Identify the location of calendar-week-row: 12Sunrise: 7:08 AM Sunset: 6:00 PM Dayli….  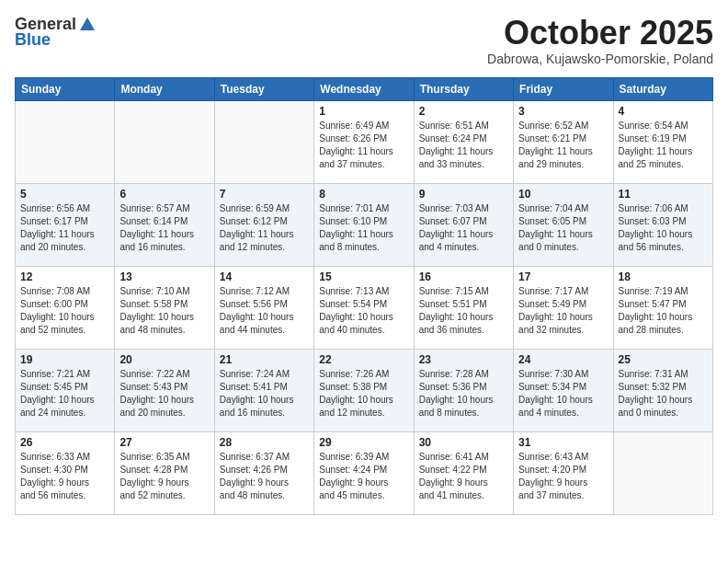
(364, 307).